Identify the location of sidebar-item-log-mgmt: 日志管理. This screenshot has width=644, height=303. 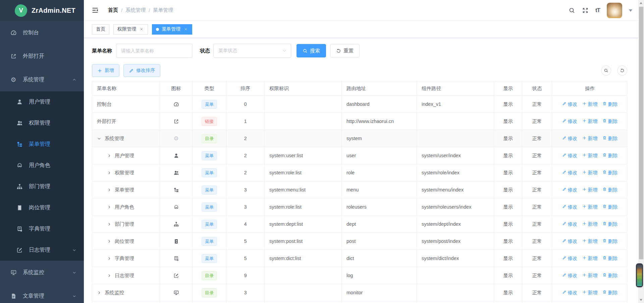
(42, 250).